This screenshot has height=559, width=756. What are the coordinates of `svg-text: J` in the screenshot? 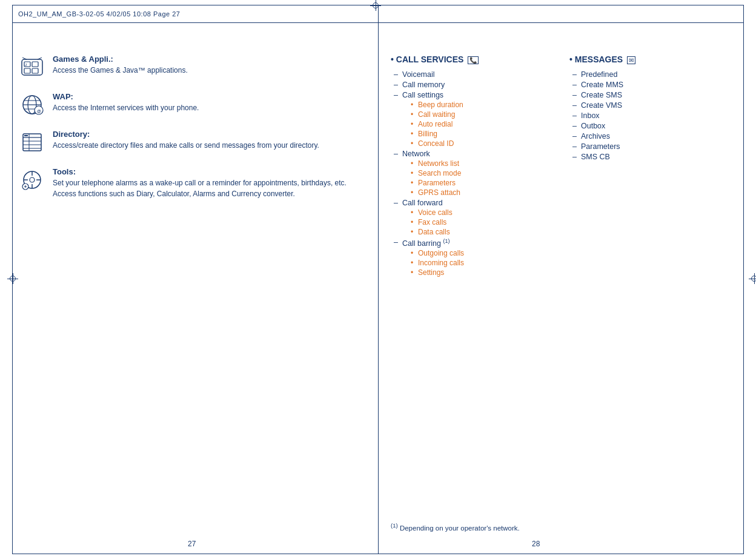 It's located at (25, 65).